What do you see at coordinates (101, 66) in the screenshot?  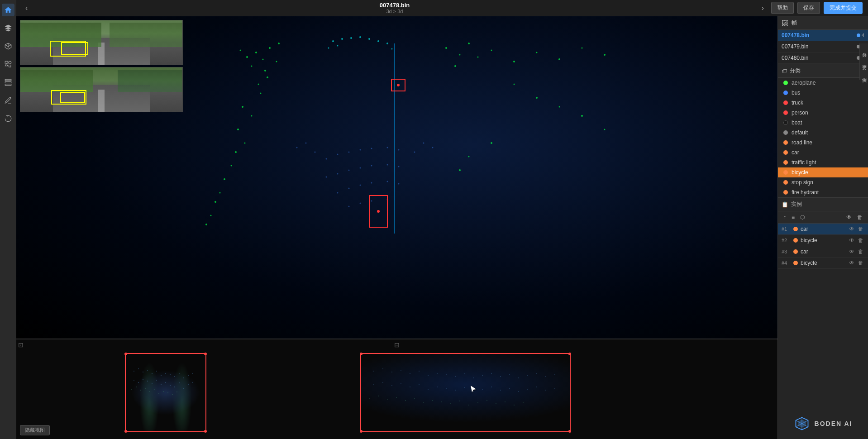 I see `camera-views` at bounding box center [101, 66].